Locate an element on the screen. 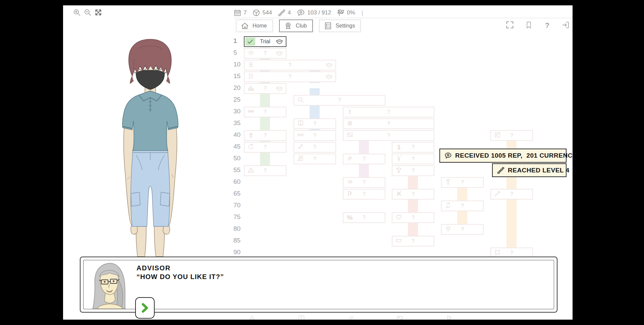 The width and height of the screenshot is (644, 325). bookmark-button is located at coordinates (529, 25).